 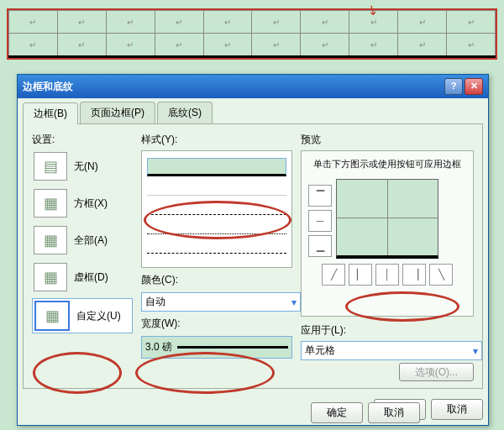 I want to click on edge-diag1-button: ╱, so click(x=333, y=275).